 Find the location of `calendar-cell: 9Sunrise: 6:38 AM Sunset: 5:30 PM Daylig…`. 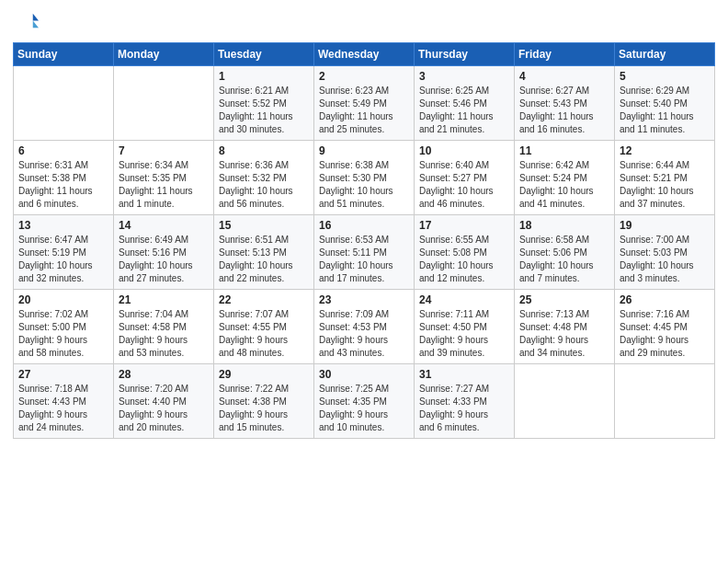

calendar-cell: 9Sunrise: 6:38 AM Sunset: 5:30 PM Daylig… is located at coordinates (364, 178).